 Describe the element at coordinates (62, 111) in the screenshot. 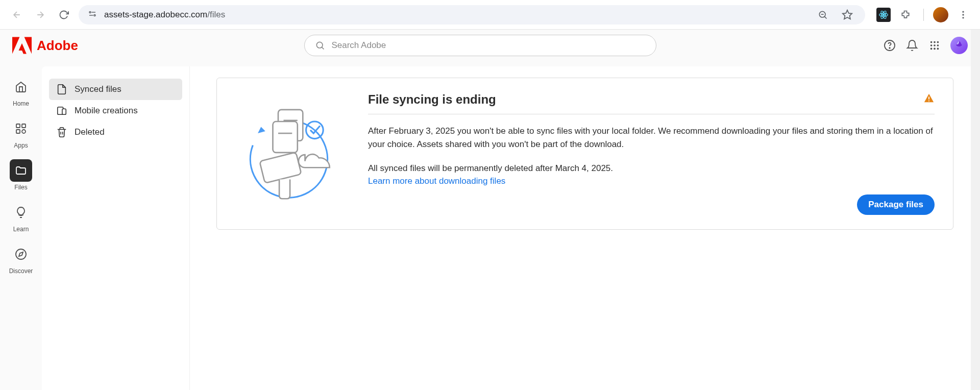

I see `devices-icon` at that location.